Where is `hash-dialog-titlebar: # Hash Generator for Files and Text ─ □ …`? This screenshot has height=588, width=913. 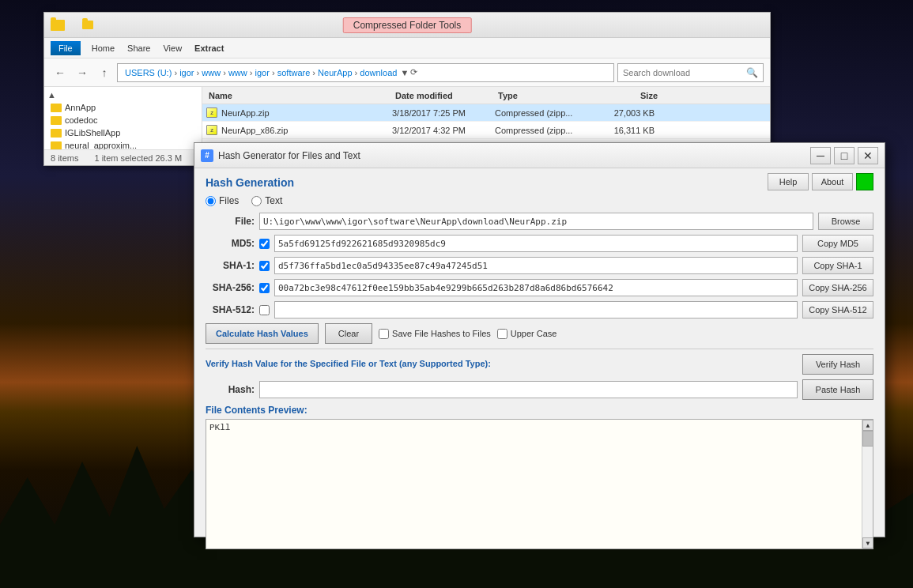 hash-dialog-titlebar: # Hash Generator for Files and Text ─ □ … is located at coordinates (539, 156).